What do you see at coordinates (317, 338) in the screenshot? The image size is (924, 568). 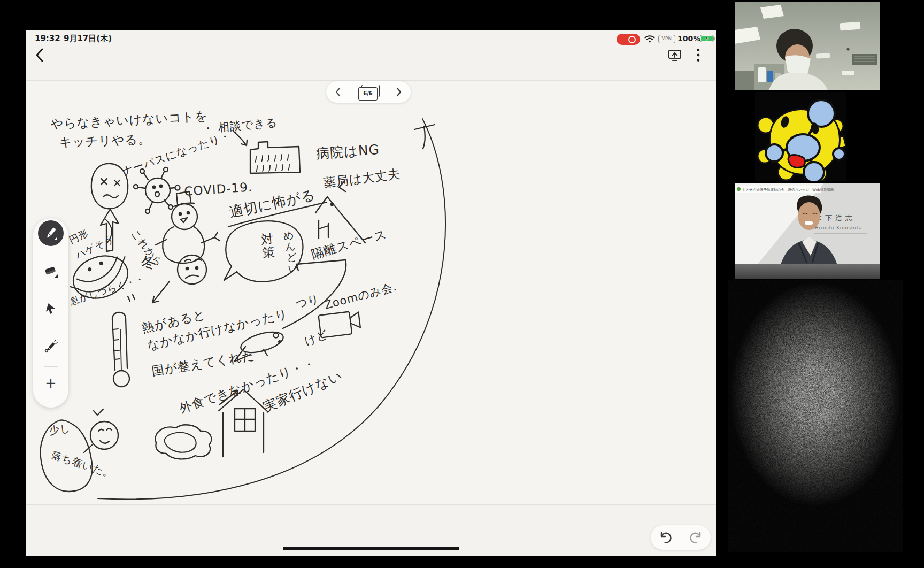 I see `sketch-label: けど` at bounding box center [317, 338].